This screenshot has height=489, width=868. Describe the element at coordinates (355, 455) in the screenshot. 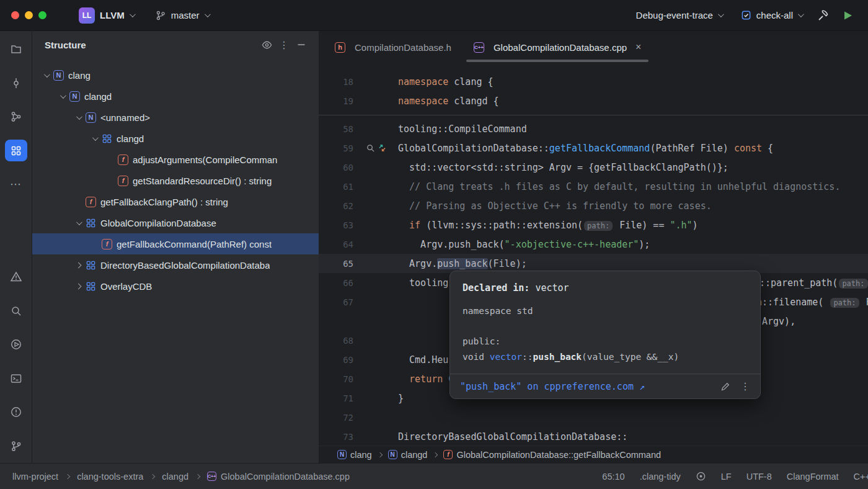

I see `breadcrumb-clang: N clang` at that location.